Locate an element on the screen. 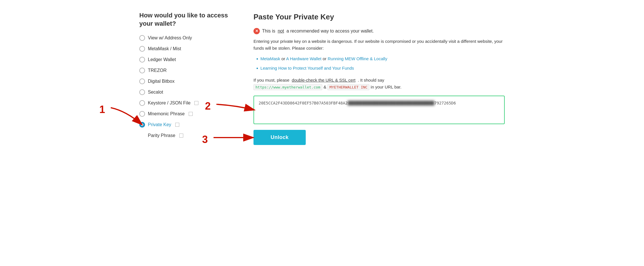 The width and height of the screenshot is (644, 266). mew-inc-code: MYETHERWALLET INC is located at coordinates (348, 87).